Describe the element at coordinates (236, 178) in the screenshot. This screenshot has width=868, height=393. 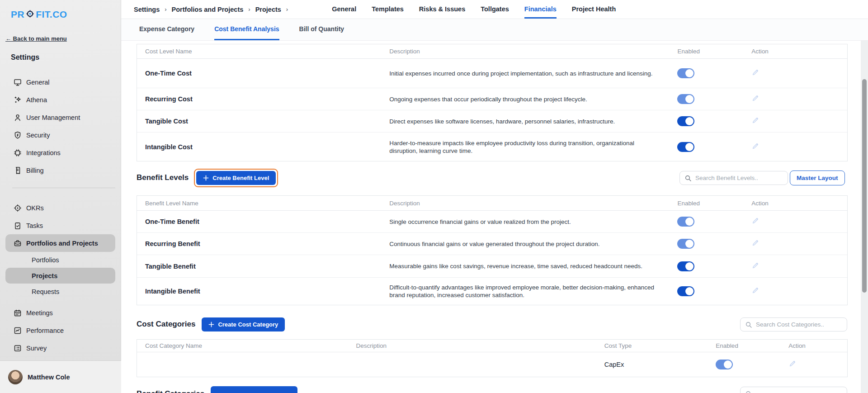
I see `create-benefit-level-button: Create Benefit Level` at that location.